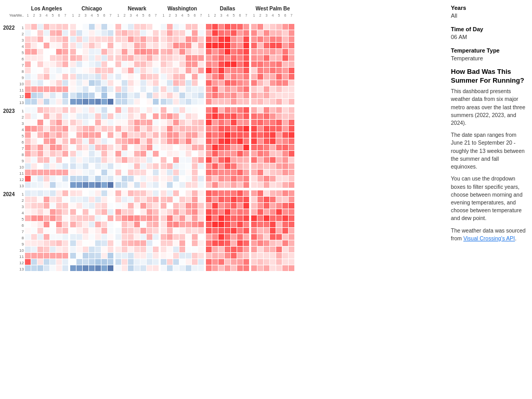 The height and width of the screenshot is (399, 532). I want to click on years-value: All, so click(488, 16).